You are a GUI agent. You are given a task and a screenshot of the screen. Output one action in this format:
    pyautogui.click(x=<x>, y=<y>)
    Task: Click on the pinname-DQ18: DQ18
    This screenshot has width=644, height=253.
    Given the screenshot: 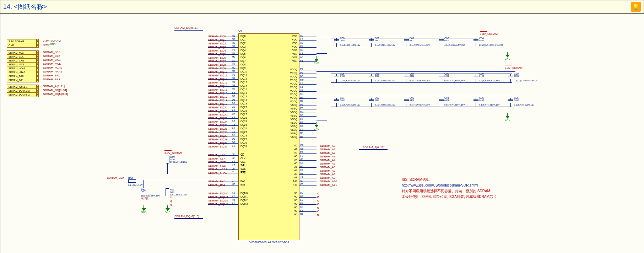 What is the action you would take?
    pyautogui.click(x=244, y=100)
    